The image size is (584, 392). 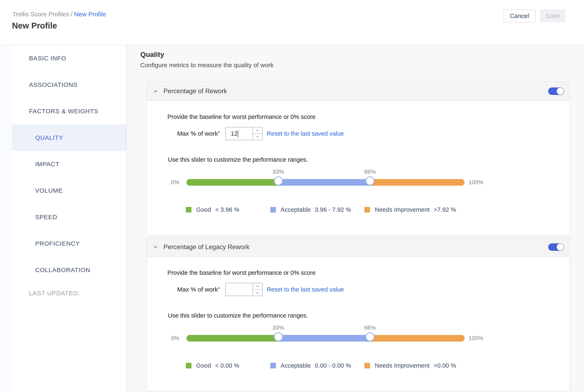 I want to click on save-button: Save, so click(x=553, y=16).